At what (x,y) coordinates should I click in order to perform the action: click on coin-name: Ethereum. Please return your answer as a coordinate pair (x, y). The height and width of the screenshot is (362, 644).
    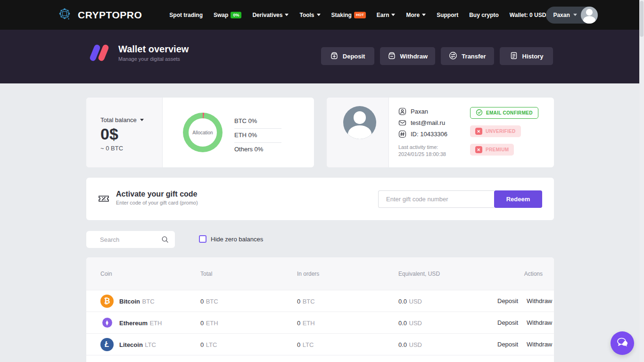
    Looking at the image, I should click on (133, 323).